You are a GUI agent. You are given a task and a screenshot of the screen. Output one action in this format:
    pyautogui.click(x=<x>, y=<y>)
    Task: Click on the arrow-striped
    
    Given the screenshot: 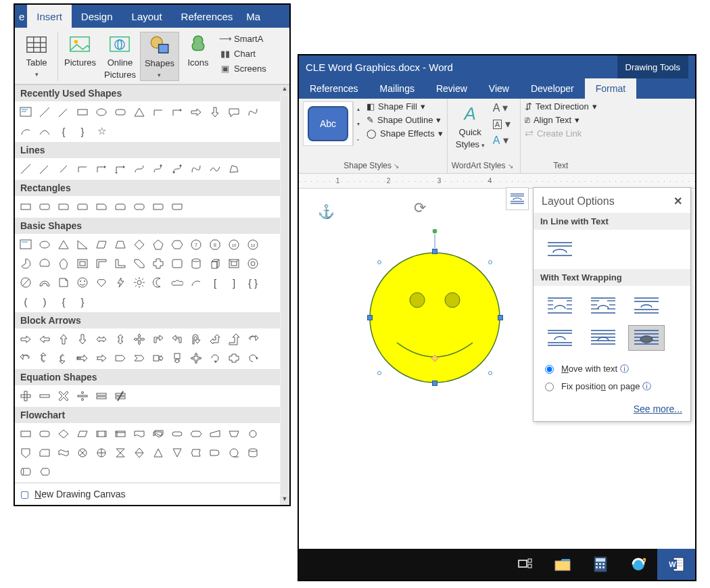 What is the action you would take?
    pyautogui.click(x=82, y=358)
    